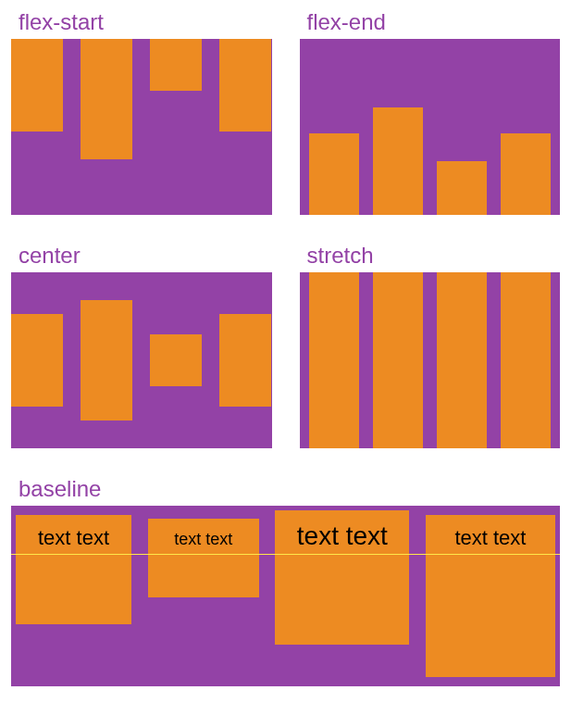 This screenshot has height=728, width=571. I want to click on baseline-indicator-line, so click(285, 554).